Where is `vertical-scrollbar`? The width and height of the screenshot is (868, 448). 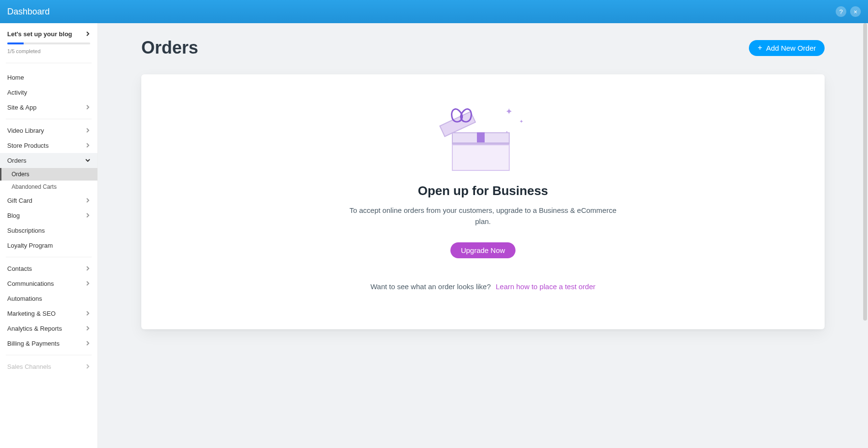
vertical-scrollbar is located at coordinates (865, 236).